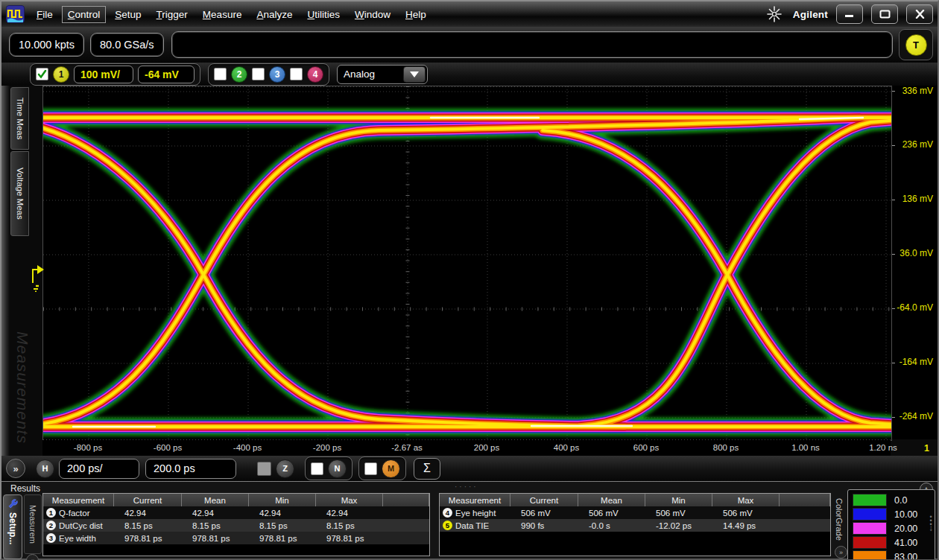  I want to click on results-tab-measurements: Measurem, so click(33, 524).